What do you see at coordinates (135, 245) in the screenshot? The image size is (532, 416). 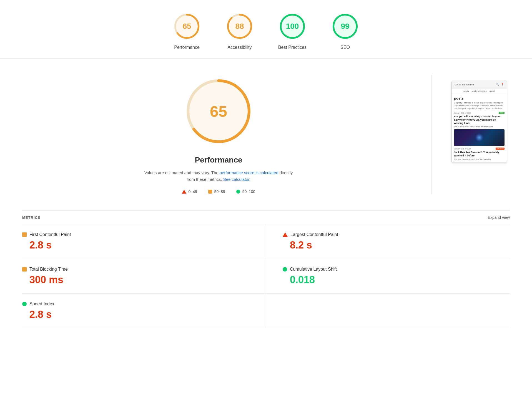 I see `metric-value-fcp: 2.8 s` at bounding box center [135, 245].